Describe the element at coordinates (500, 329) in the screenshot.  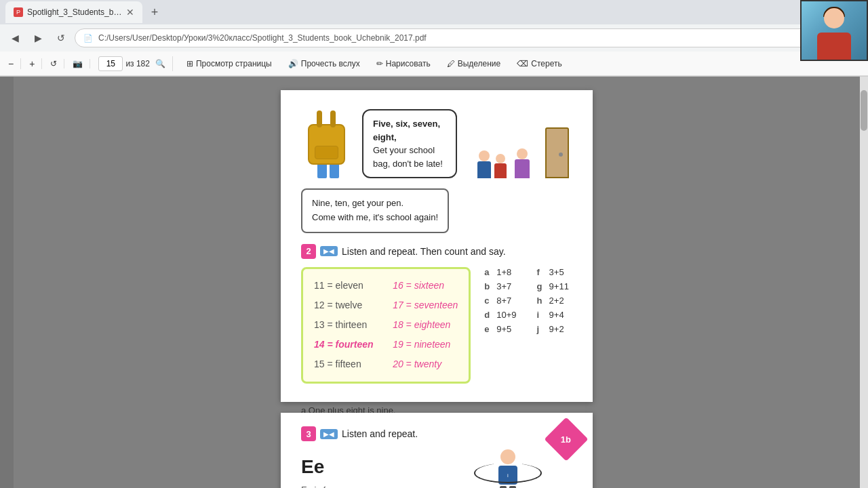
I see `math-row-e: e 9+5` at that location.